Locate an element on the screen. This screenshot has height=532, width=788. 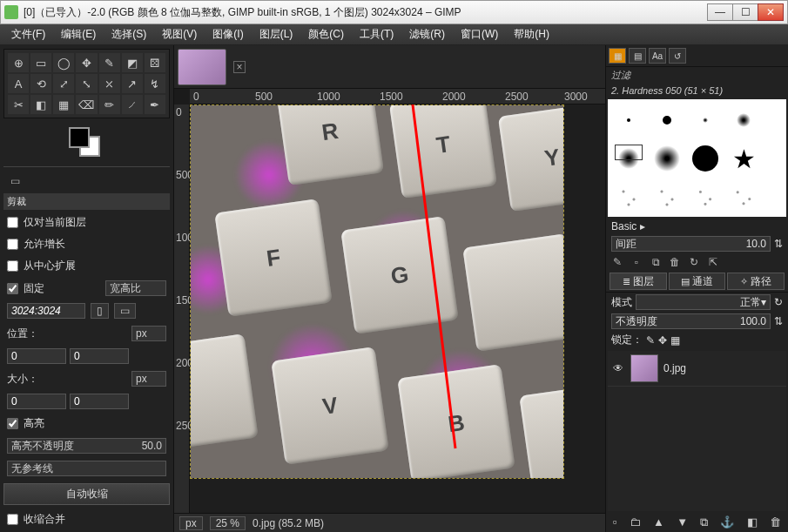
opacity-spin-icon: ⇅ is located at coordinates (778, 321).